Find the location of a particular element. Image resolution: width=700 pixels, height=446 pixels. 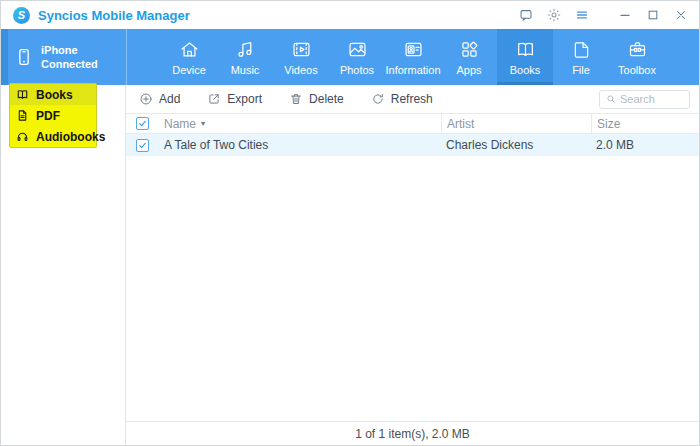

device-panel: iPhone Connected is located at coordinates (64, 57).